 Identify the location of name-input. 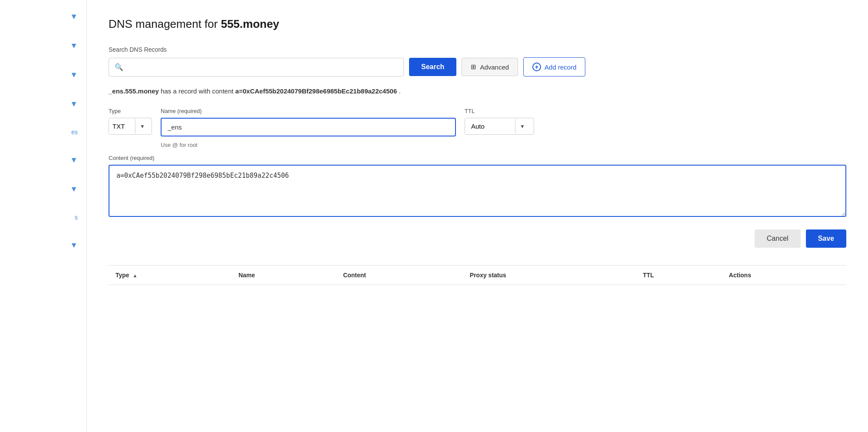
(308, 127).